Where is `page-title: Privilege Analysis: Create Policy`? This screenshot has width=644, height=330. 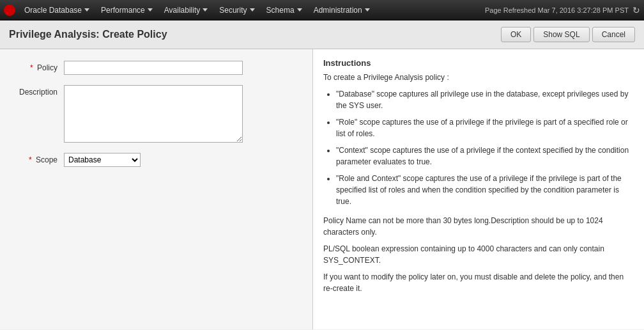
page-title: Privilege Analysis: Create Policy is located at coordinates (88, 35).